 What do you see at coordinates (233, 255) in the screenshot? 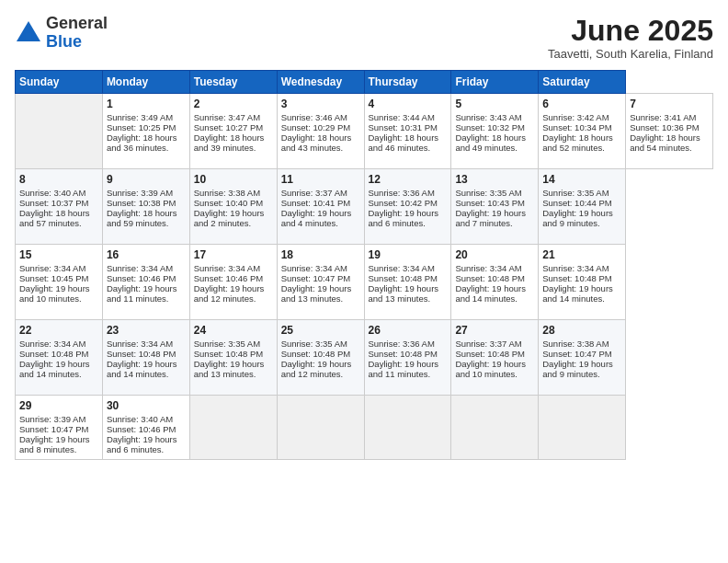
I see `day-number: 17` at bounding box center [233, 255].